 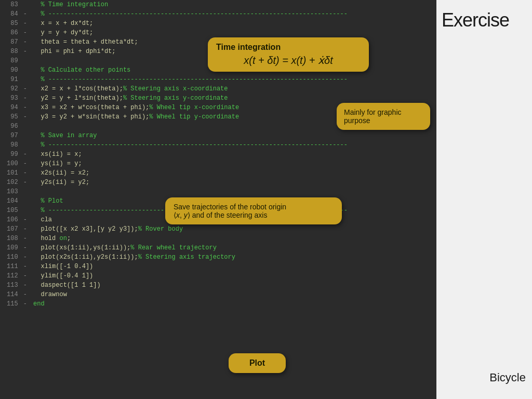 I want to click on line-number: 107, so click(x=10, y=229).